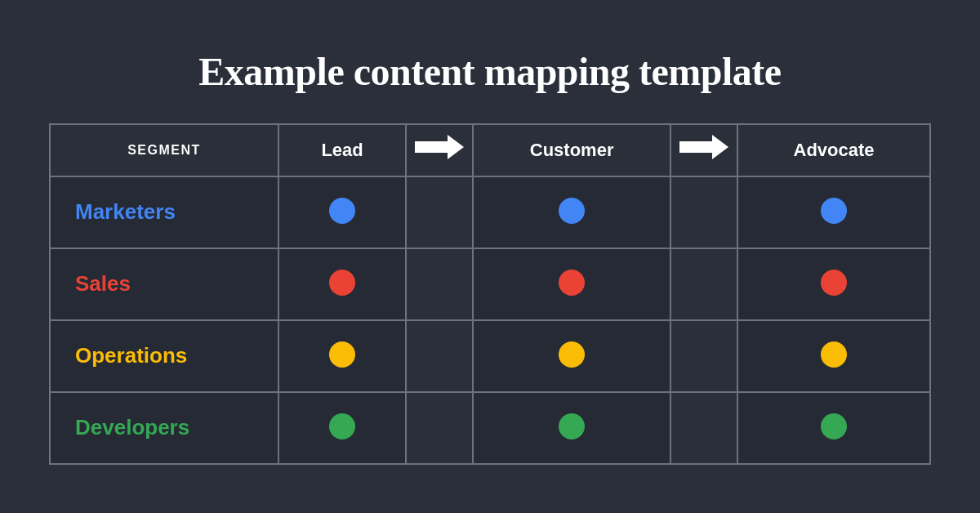 This screenshot has height=513, width=980. Describe the element at coordinates (834, 356) in the screenshot. I see `dot-operations-advocate` at that location.